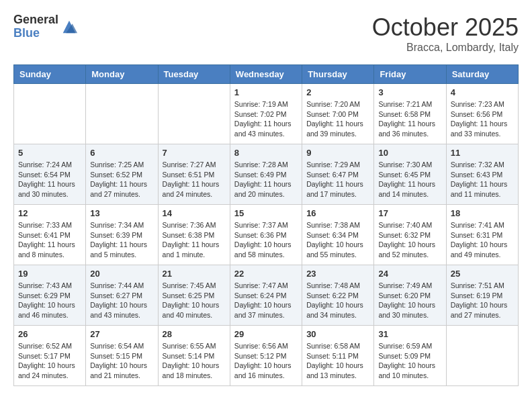 The image size is (532, 411). Describe the element at coordinates (122, 301) in the screenshot. I see `day-info: Sunrise: 7:44 AM Sunset: 6:27 PM Dayligh…` at that location.